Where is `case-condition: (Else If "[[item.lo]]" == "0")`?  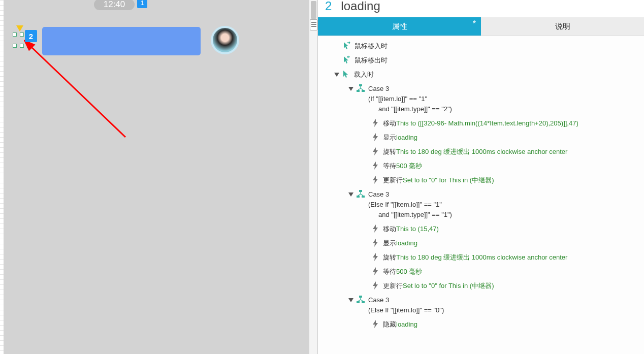 case-condition: (Else If "[[item.lo]]" == "0") is located at coordinates (406, 310).